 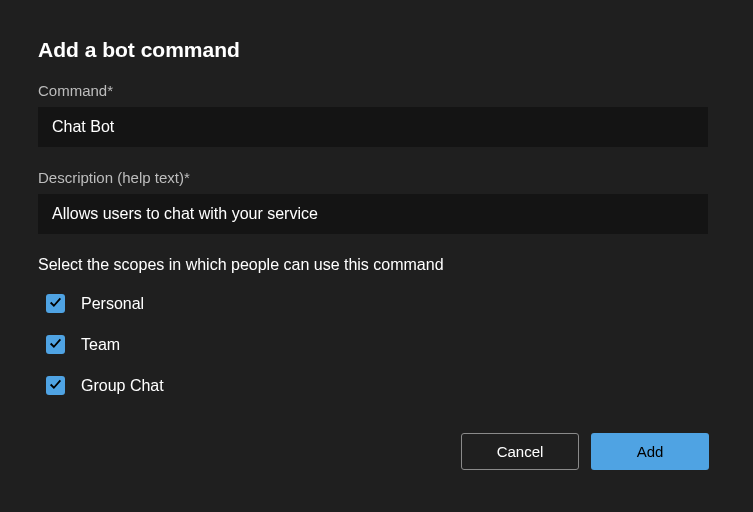 What do you see at coordinates (100, 345) in the screenshot?
I see `team-label: Team` at bounding box center [100, 345].